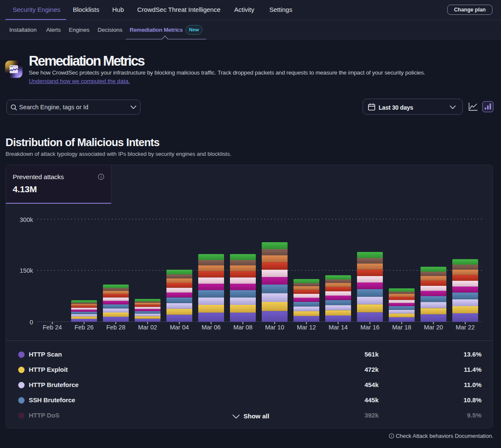 The image size is (501, 448). Describe the element at coordinates (147, 327) in the screenshot. I see `svg-text: Mar 02` at that location.